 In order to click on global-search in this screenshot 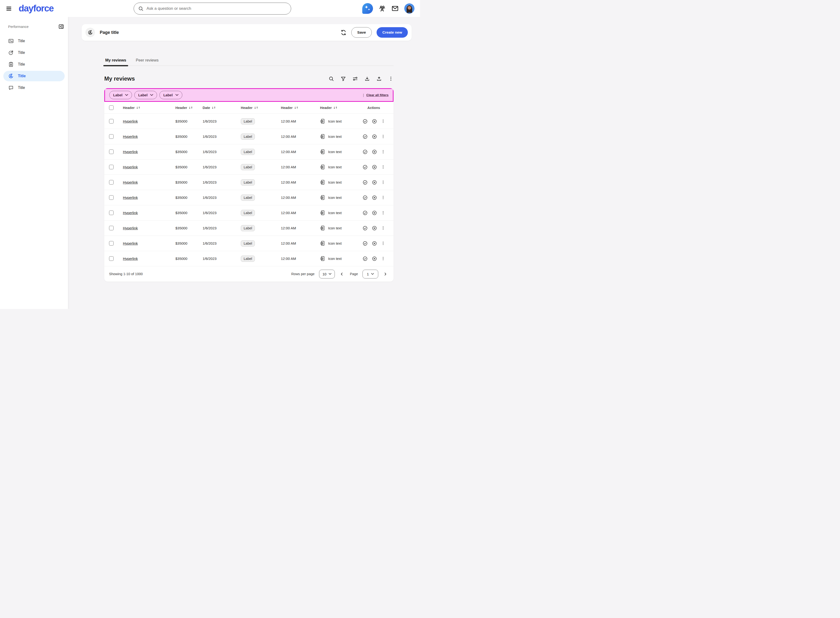, I will do `click(213, 9)`.